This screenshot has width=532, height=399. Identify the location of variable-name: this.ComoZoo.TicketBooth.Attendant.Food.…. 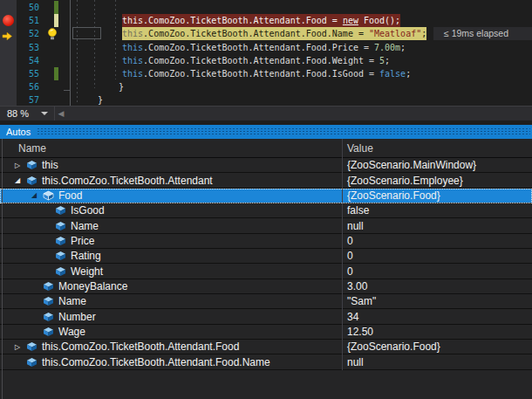
(156, 362).